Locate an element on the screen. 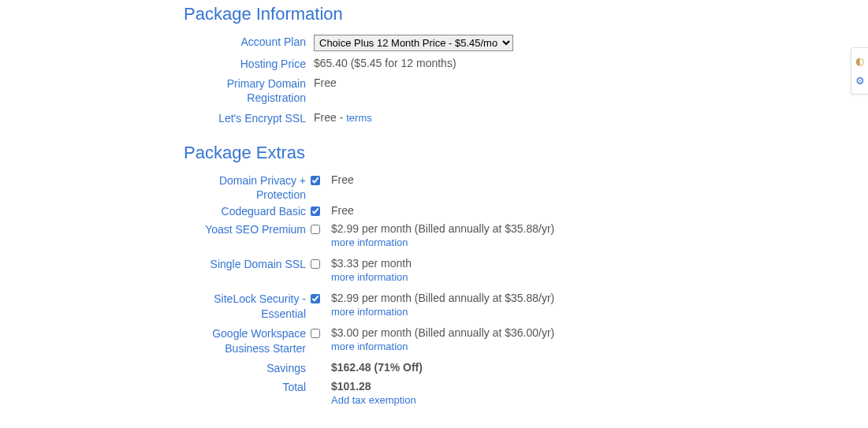 The image size is (868, 428). savings-value: $162.48 (71% Off) is located at coordinates (599, 369).